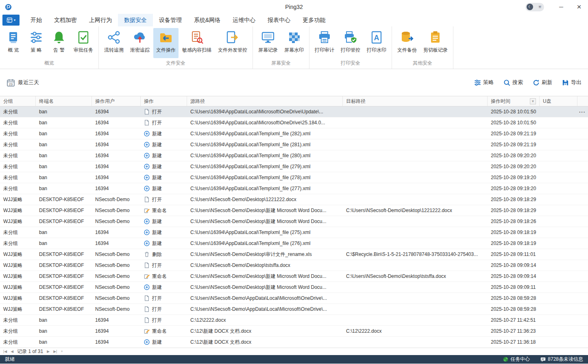 The width and height of the screenshot is (588, 364). What do you see at coordinates (294, 254) in the screenshot?
I see `table-row: WJJ策略DESKTOP-K85IEOFNSecsoft-Demo删除C:\Us…` at bounding box center [294, 254].